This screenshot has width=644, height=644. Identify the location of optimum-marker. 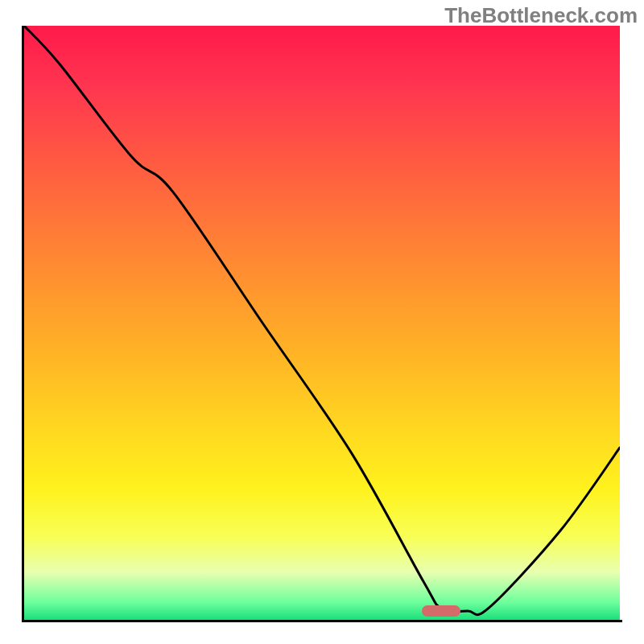
(441, 611).